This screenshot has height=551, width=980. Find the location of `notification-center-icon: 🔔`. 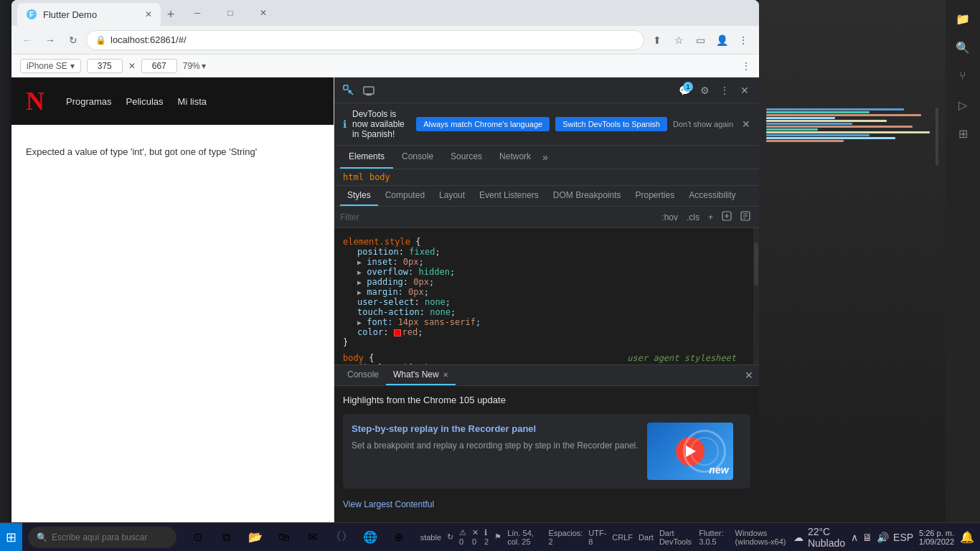

notification-center-icon: 🔔 is located at coordinates (967, 537).